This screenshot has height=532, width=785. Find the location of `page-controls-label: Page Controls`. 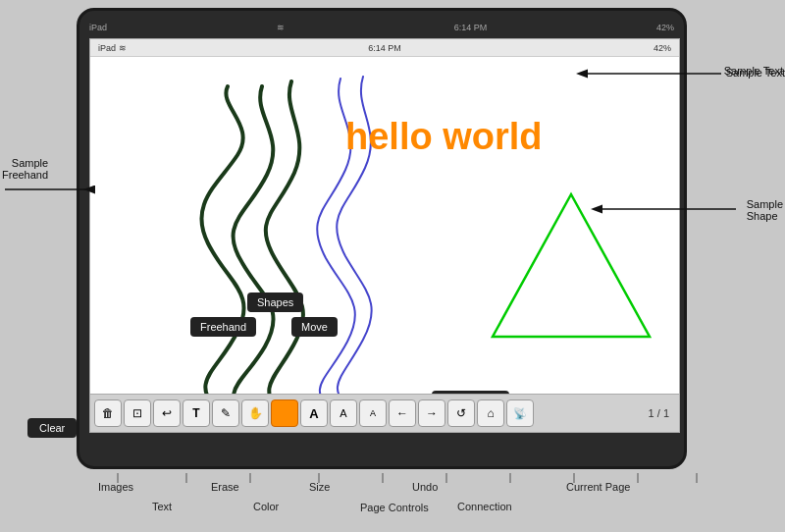

page-controls-label: Page Controls is located at coordinates (394, 507).